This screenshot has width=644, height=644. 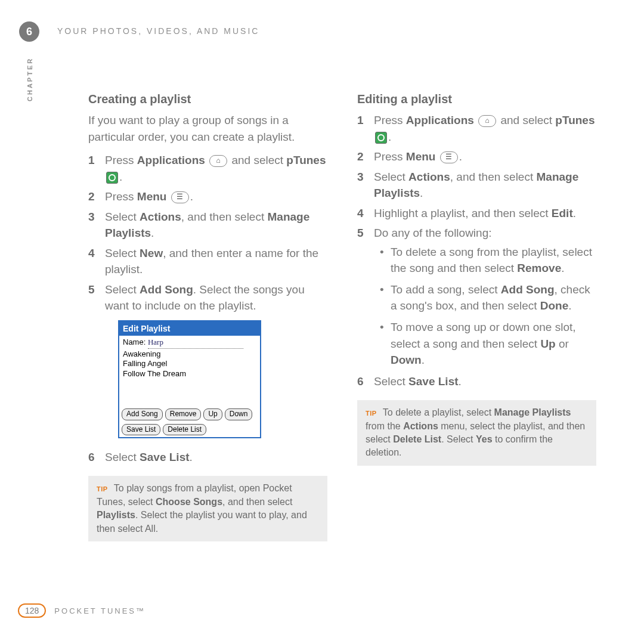 What do you see at coordinates (562, 343) in the screenshot?
I see `text: or` at bounding box center [562, 343].